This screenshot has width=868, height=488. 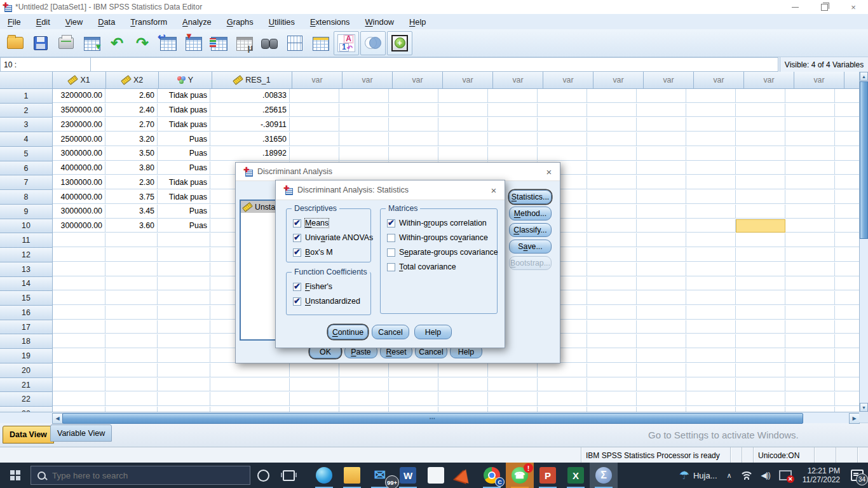 What do you see at coordinates (184, 197) in the screenshot?
I see `data-cell: Tidak puas` at bounding box center [184, 197].